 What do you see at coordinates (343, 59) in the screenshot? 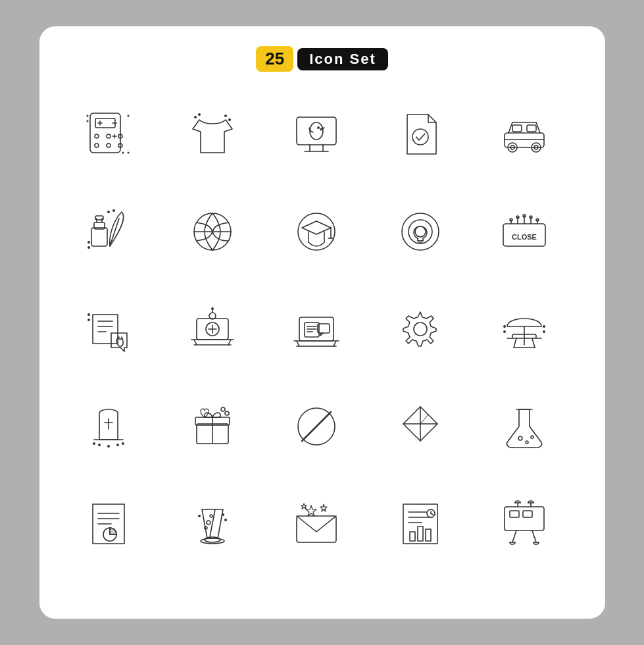
I see `title-badge: Icon Set` at bounding box center [343, 59].